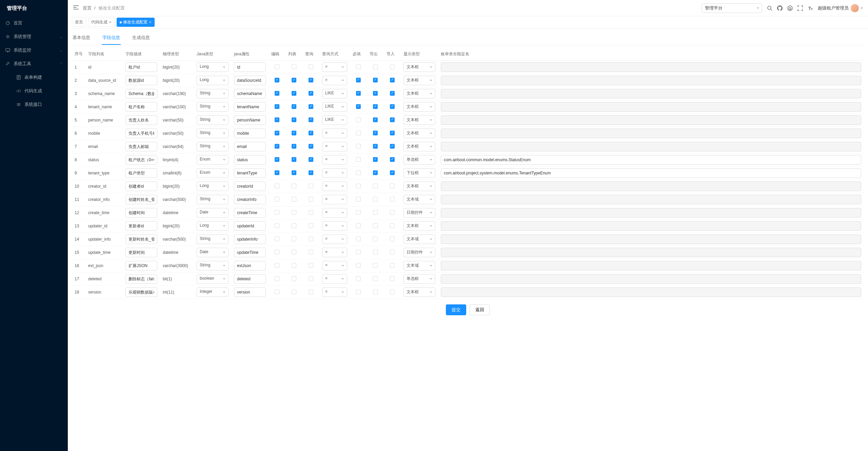  I want to click on display-type-select: 文本域, so click(419, 200).